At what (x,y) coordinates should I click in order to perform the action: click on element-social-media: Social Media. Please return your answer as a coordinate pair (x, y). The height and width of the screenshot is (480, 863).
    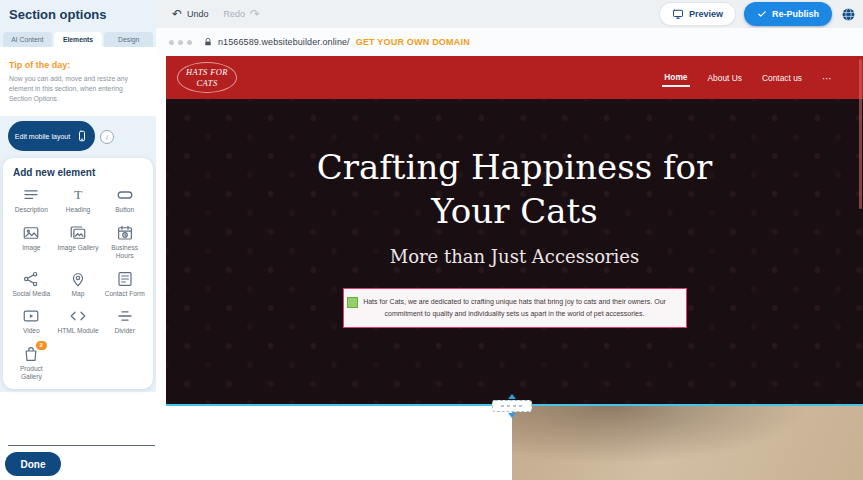
    Looking at the image, I should click on (32, 284).